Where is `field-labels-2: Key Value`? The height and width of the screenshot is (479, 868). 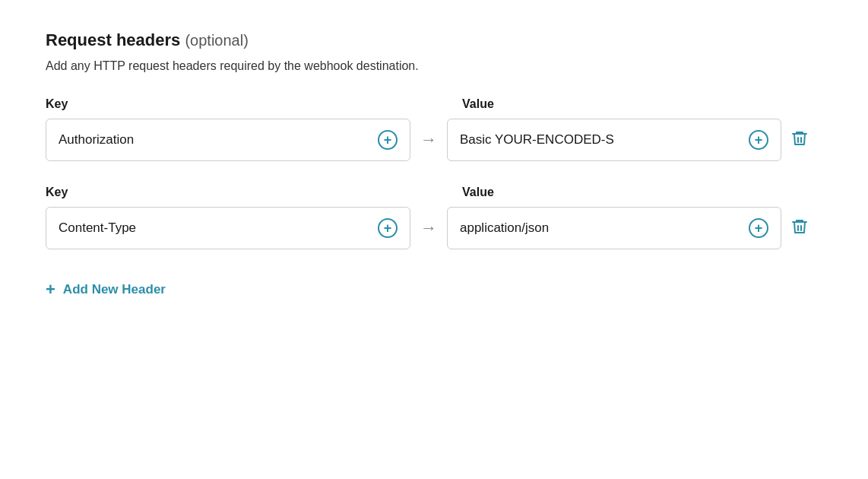 field-labels-2: Key Value is located at coordinates (434, 192).